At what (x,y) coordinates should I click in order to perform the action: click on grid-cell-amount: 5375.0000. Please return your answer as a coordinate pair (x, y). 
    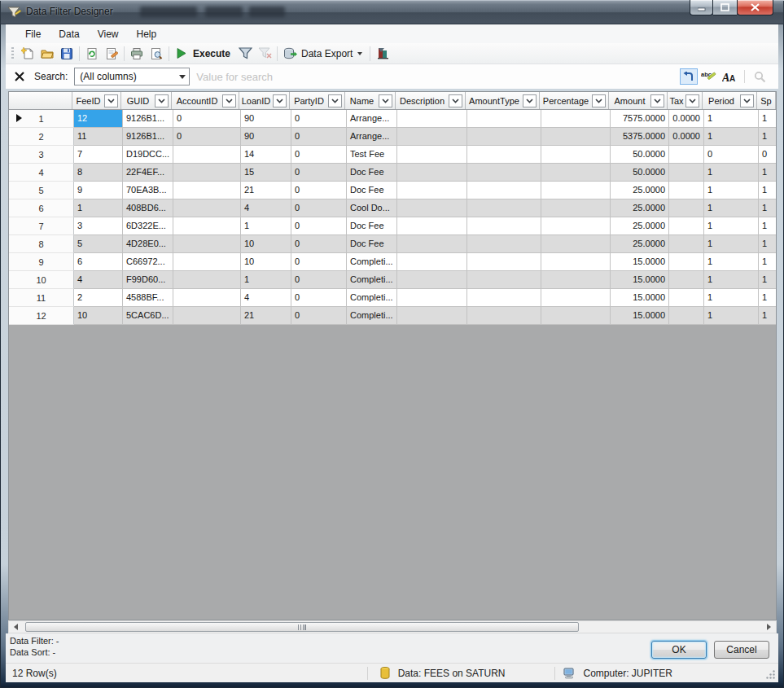
    Looking at the image, I should click on (640, 137).